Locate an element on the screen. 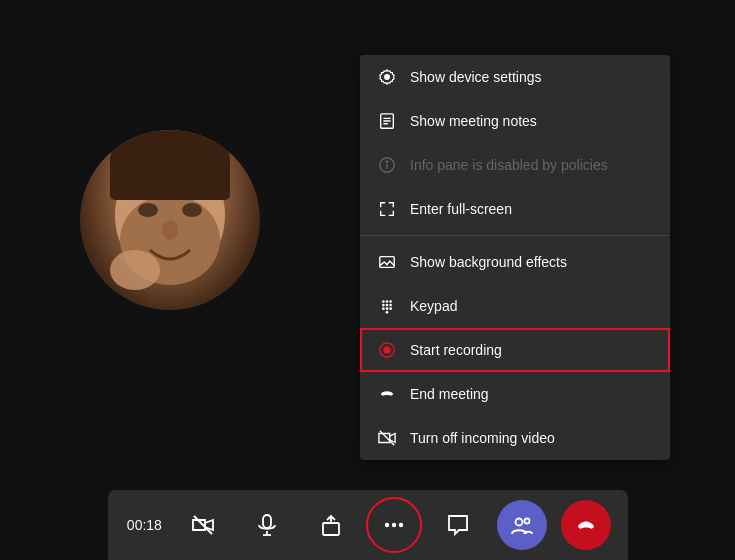  ellipsis-icon is located at coordinates (394, 525).